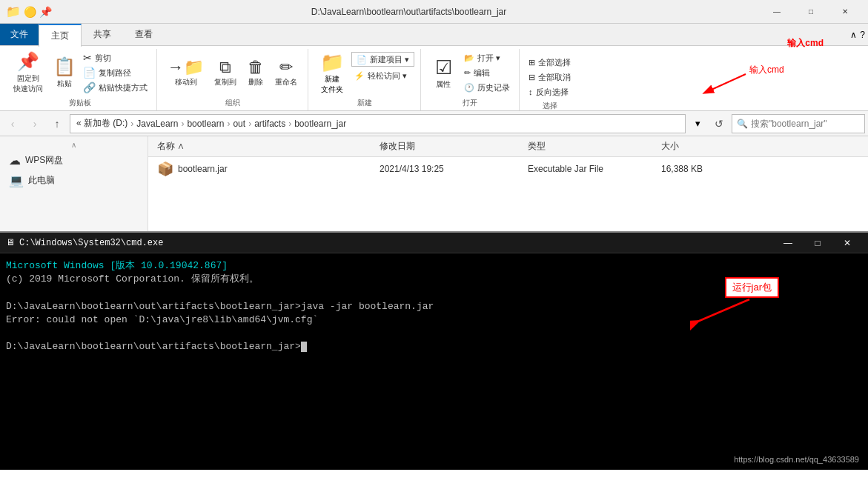 This screenshot has height=492, width=868. I want to click on tab-file: 文件, so click(19, 34).